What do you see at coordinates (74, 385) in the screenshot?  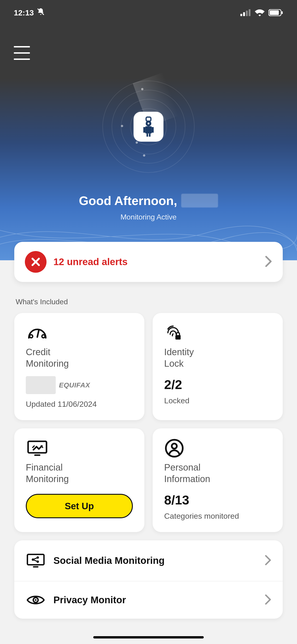 I see `equifax-logo: EQUIFAX` at bounding box center [74, 385].